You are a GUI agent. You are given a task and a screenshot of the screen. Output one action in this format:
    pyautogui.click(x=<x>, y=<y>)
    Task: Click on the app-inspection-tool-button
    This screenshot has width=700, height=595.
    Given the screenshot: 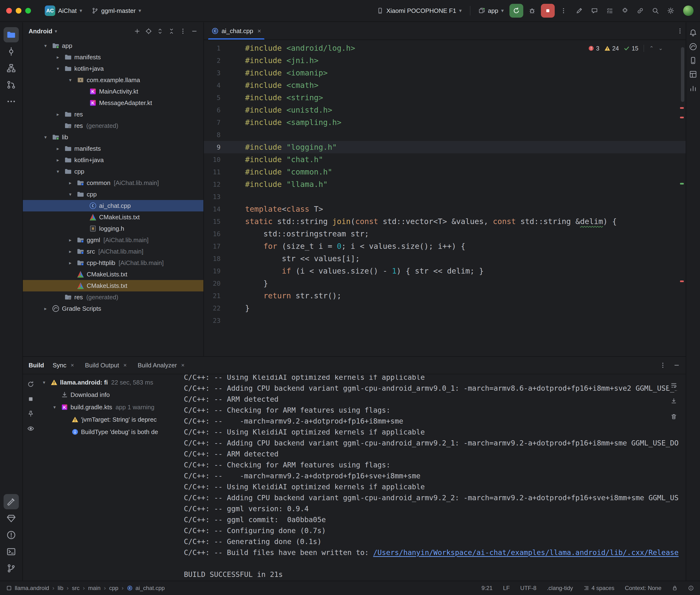 What is the action you would take?
    pyautogui.click(x=11, y=518)
    